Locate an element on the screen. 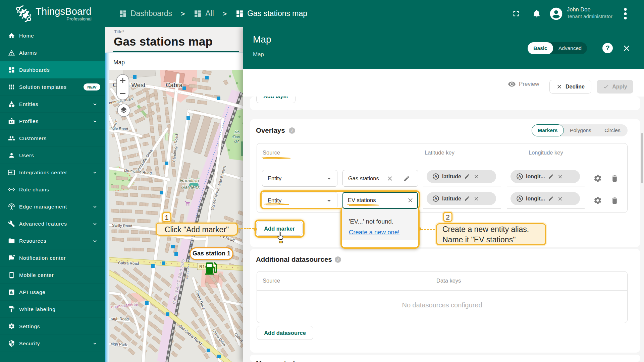 The image size is (644, 362). svg-text: Swilly Road is located at coordinates (122, 226).